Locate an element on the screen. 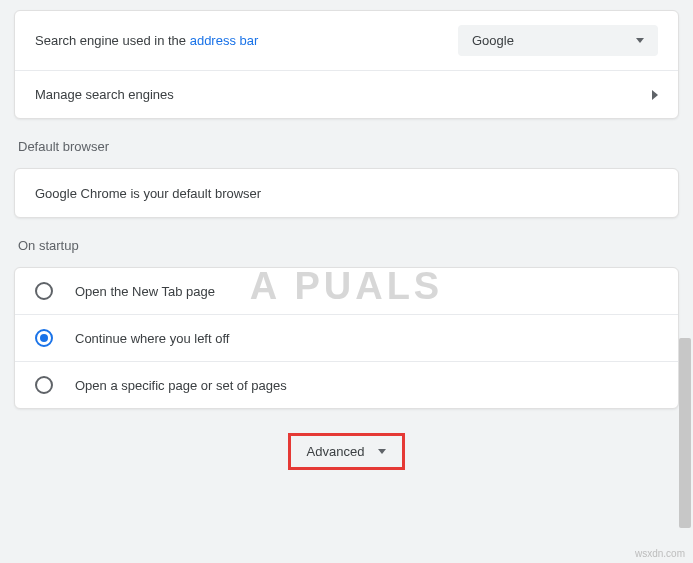 Image resolution: width=693 pixels, height=563 pixels. address-bar-link: address bar is located at coordinates (224, 40).